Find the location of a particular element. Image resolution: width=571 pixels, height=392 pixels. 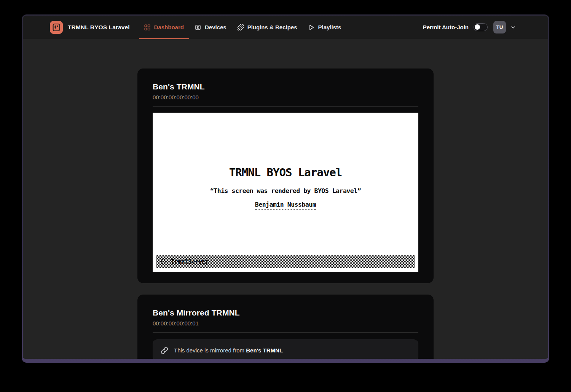

mirror-notice: This device is mirrored from Ben's TRMNL is located at coordinates (286, 349).